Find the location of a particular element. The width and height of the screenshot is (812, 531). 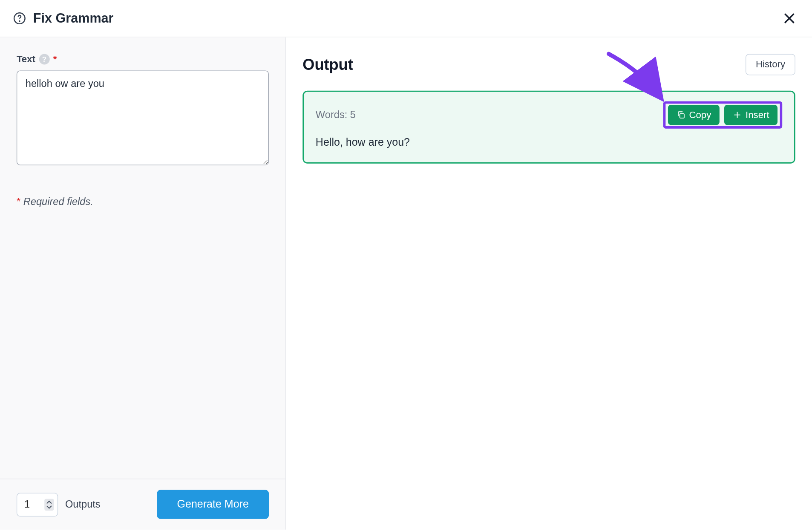

close-icon is located at coordinates (789, 18).